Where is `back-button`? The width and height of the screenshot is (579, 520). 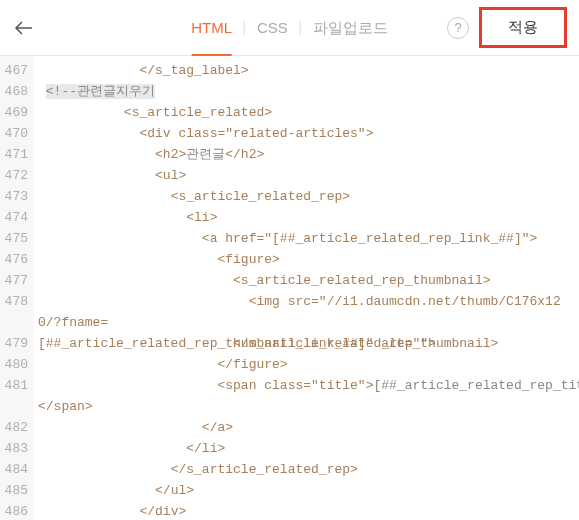
back-button is located at coordinates (24, 28).